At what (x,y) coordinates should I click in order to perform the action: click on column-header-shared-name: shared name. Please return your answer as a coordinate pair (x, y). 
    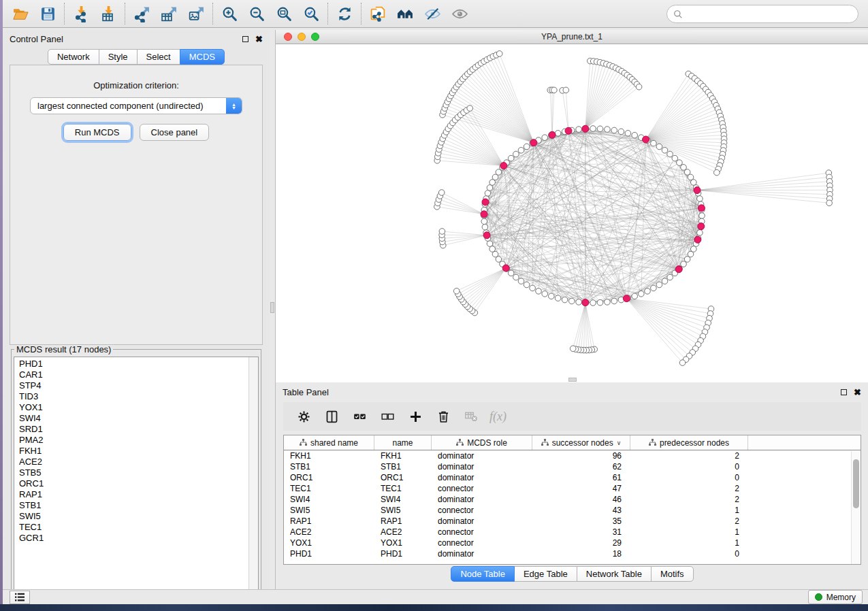
    Looking at the image, I should click on (329, 442).